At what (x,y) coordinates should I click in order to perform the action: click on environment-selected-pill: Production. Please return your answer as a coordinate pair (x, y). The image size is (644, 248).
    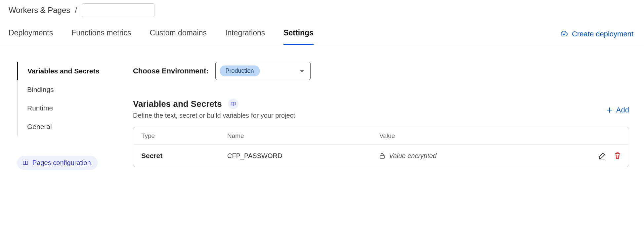
    Looking at the image, I should click on (240, 71).